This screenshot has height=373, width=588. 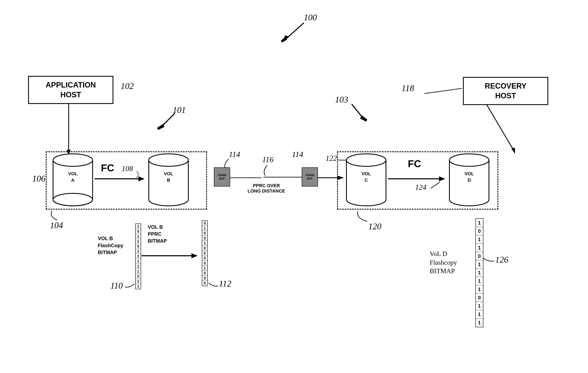 What do you see at coordinates (168, 180) in the screenshot?
I see `volume-b-cylinder: VOL B` at bounding box center [168, 180].